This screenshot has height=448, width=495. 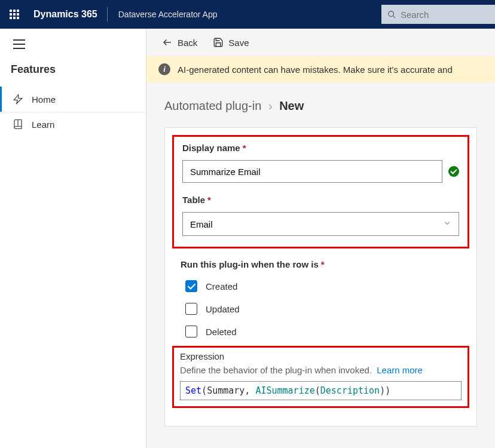 I want to click on hamburger-button, so click(x=73, y=44).